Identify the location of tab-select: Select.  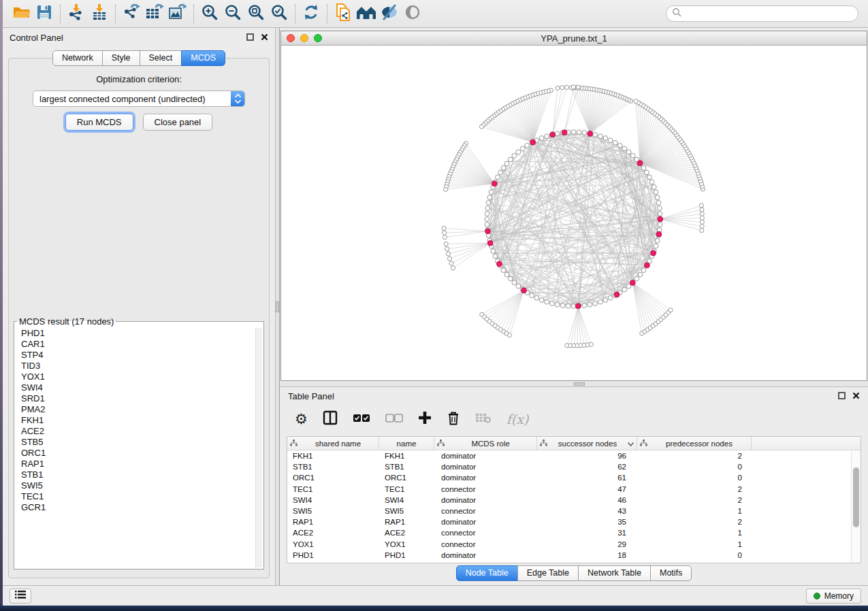
(161, 59).